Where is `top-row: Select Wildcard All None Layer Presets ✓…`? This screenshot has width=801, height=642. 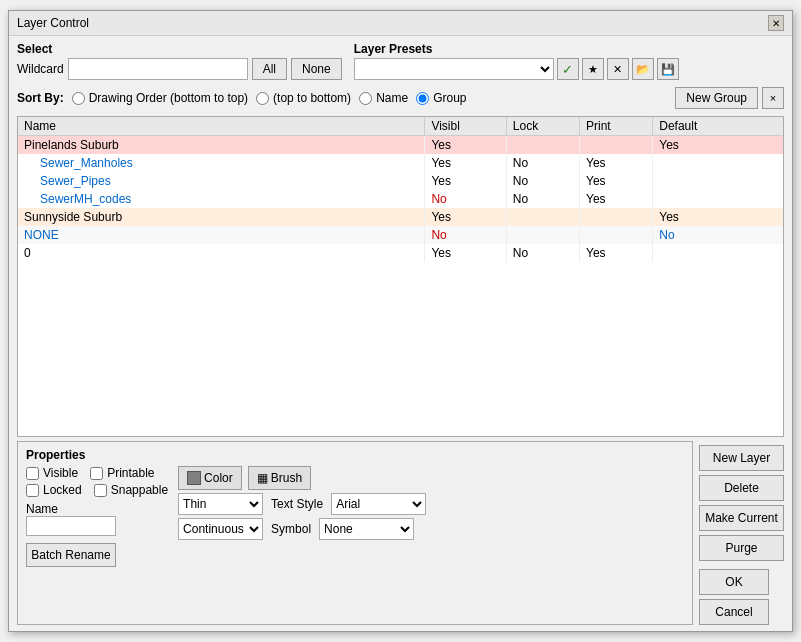
top-row: Select Wildcard All None Layer Presets ✓… is located at coordinates (400, 61).